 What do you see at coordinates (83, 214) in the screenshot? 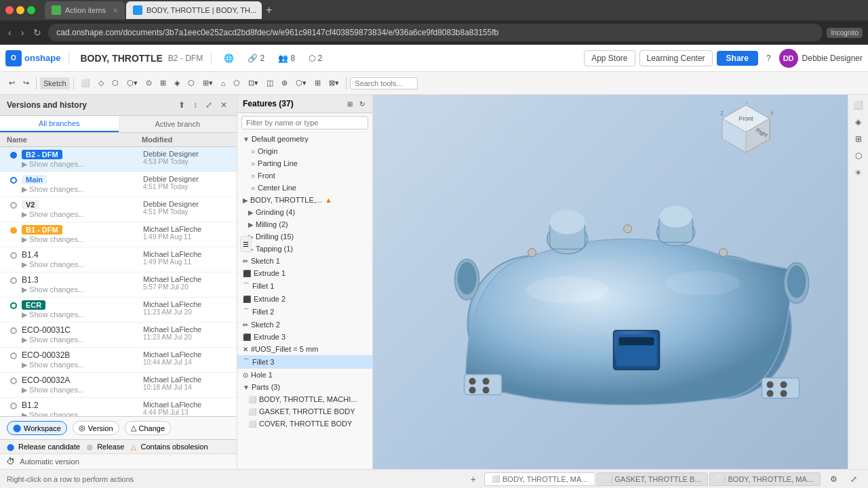
I see `show-changes-v2: ▶ Show changes...` at bounding box center [83, 214].